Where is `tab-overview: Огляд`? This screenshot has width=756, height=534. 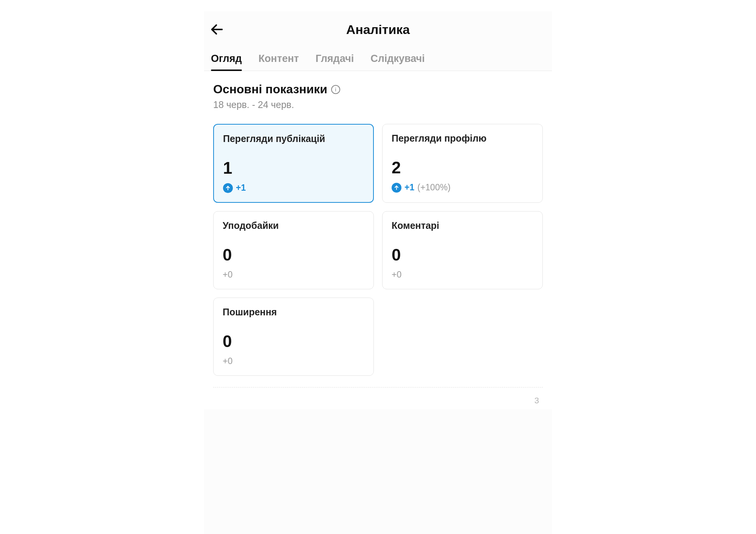
tab-overview: Огляд is located at coordinates (226, 60).